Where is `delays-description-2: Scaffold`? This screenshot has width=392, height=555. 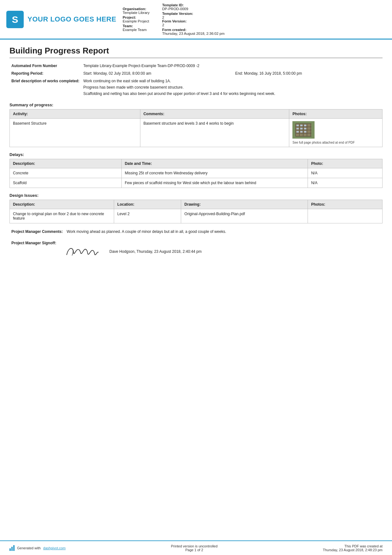
delays-description-2: Scaffold is located at coordinates (66, 183).